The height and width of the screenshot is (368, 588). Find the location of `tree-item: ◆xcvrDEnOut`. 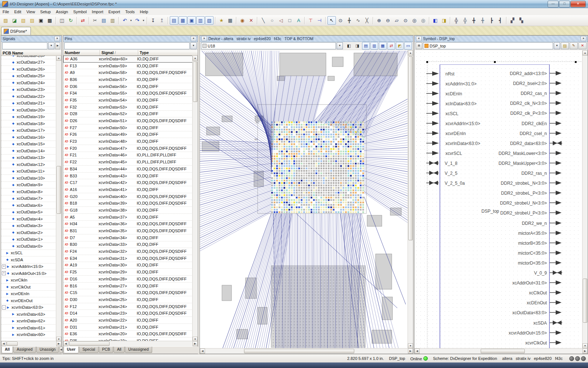

tree-item: ◆xcvrDEnOut is located at coordinates (29, 301).